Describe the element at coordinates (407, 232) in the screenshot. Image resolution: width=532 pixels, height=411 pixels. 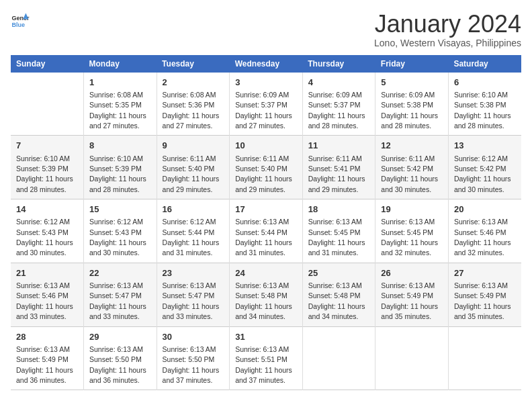
I see `sunset-text: Sunset: 5:45 PM` at that location.